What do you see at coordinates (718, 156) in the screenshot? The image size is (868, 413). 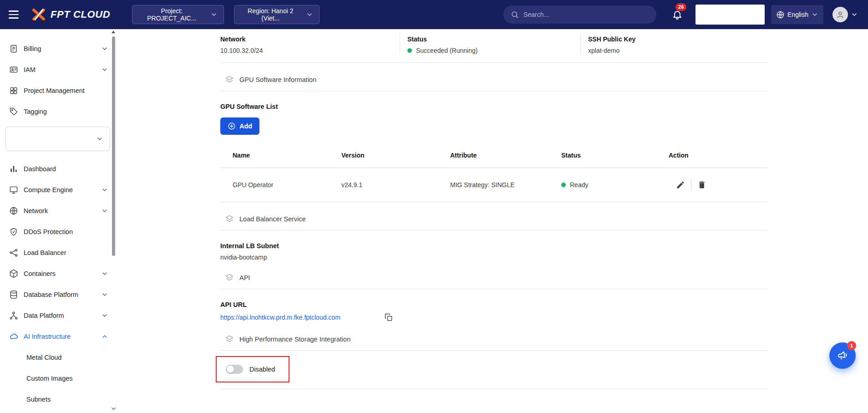 I see `column-header-action: Action` at bounding box center [718, 156].